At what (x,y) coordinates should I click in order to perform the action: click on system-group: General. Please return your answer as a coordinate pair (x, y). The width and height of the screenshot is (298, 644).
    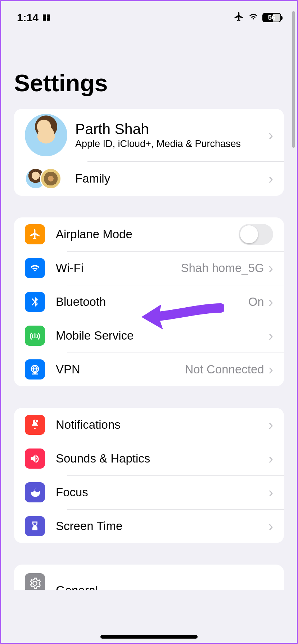
    Looking at the image, I should click on (149, 577).